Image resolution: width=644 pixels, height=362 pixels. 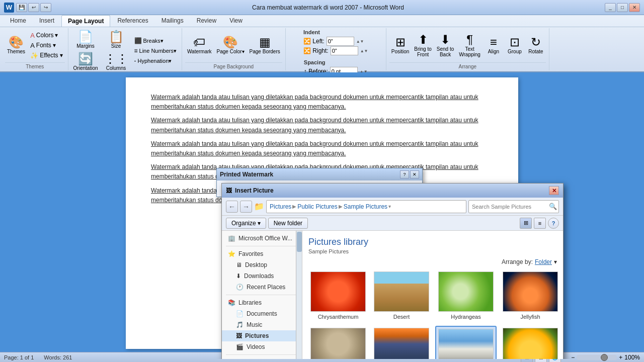 What do you see at coordinates (156, 51) in the screenshot?
I see `line-numbers-btn: ≡Line Numbers▾` at bounding box center [156, 51].